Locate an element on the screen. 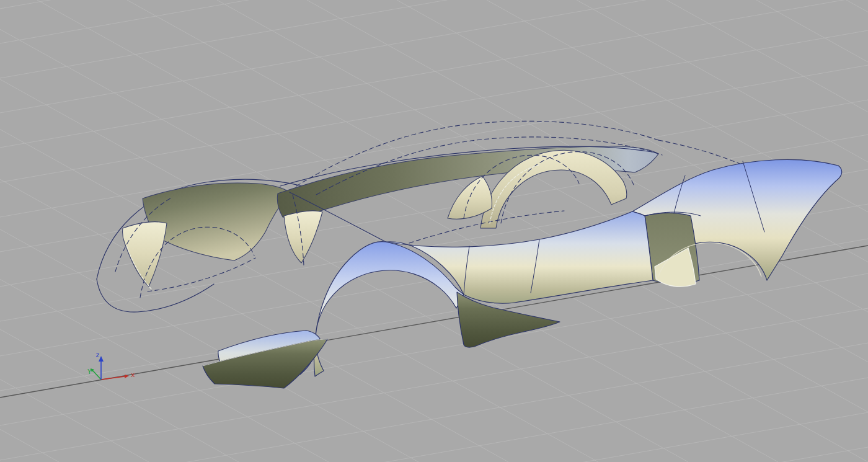 The width and height of the screenshot is (868, 462). y-axis-label: Y is located at coordinates (89, 372).